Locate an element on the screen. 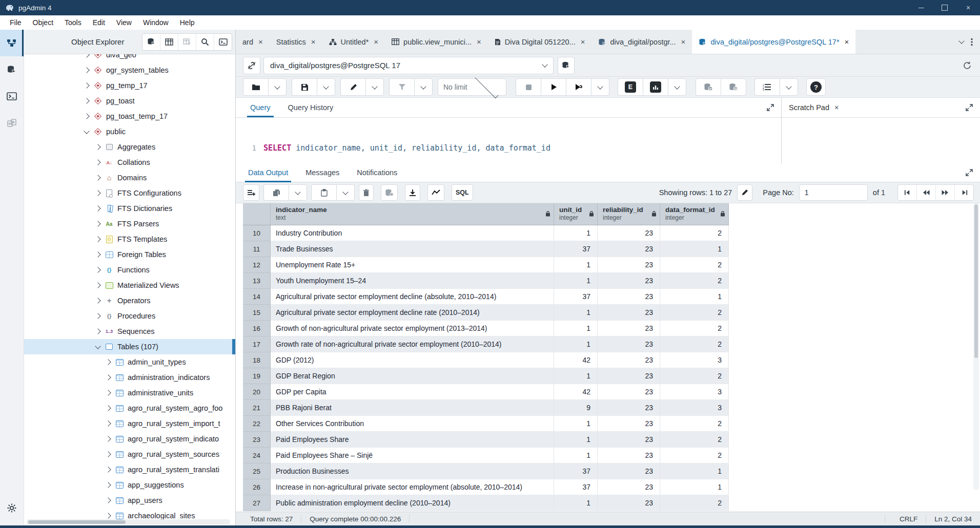 The height and width of the screenshot is (528, 980). table-row: 16Growth of non-agricultural private sec… is located at coordinates (486, 329).